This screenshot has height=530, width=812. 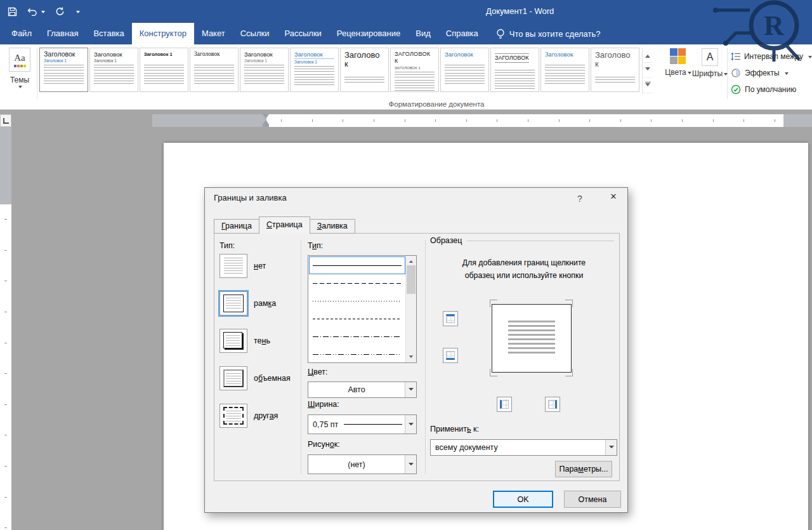 I want to click on redo-button, so click(x=60, y=11).